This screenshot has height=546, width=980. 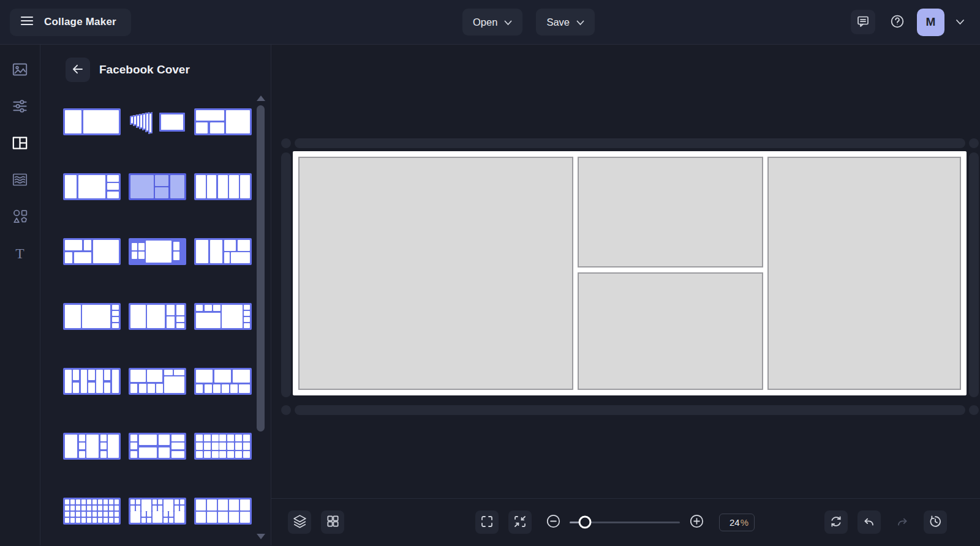 What do you see at coordinates (487, 522) in the screenshot?
I see `fit-screen-button` at bounding box center [487, 522].